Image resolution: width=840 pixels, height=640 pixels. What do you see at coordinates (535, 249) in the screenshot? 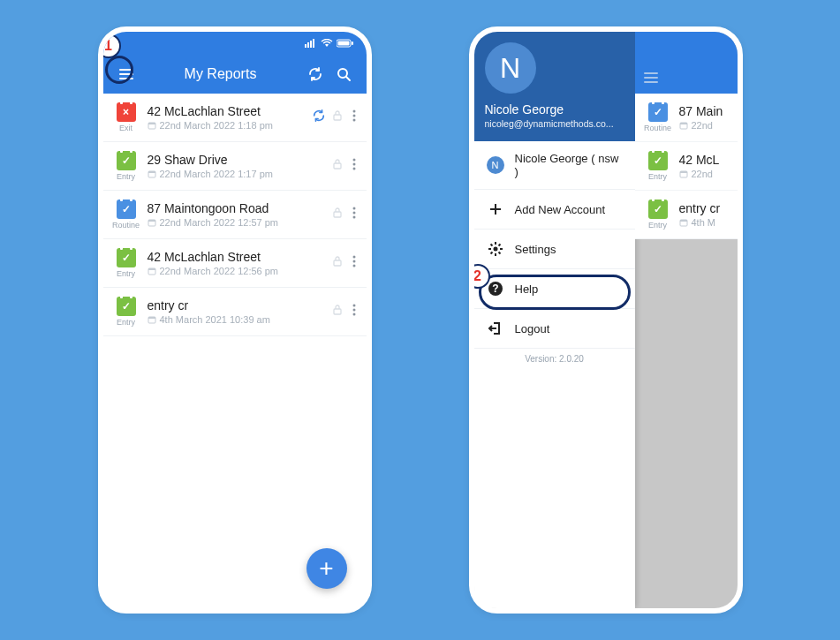
I see `drawer-item-label: Settings` at bounding box center [535, 249].